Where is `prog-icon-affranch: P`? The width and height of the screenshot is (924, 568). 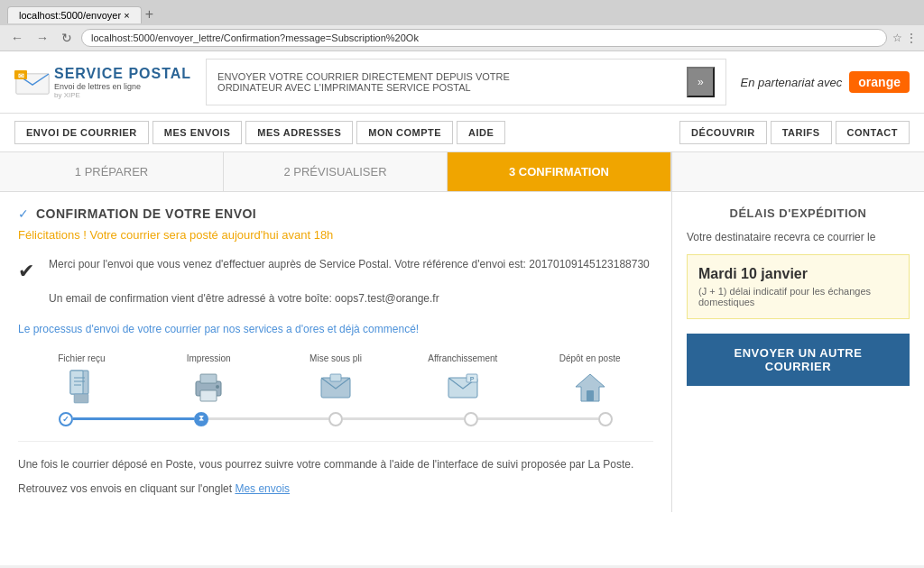 prog-icon-affranch: P is located at coordinates (463, 387).